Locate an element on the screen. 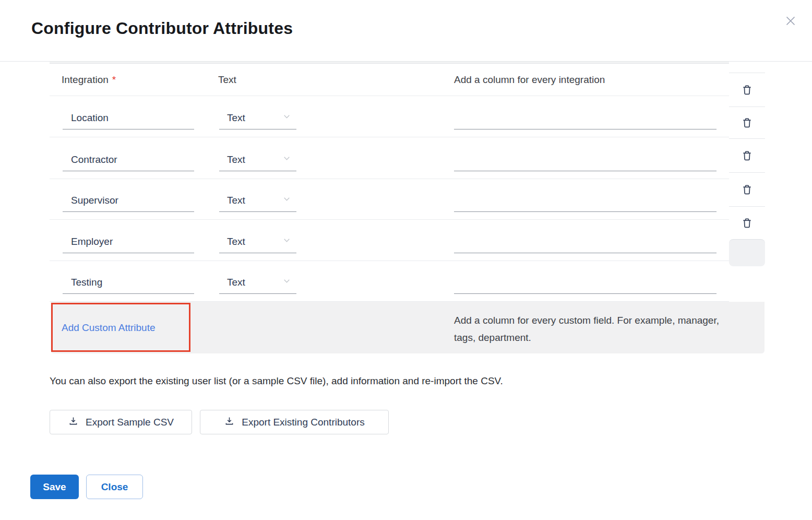  delete-cell-disabled is located at coordinates (747, 253).